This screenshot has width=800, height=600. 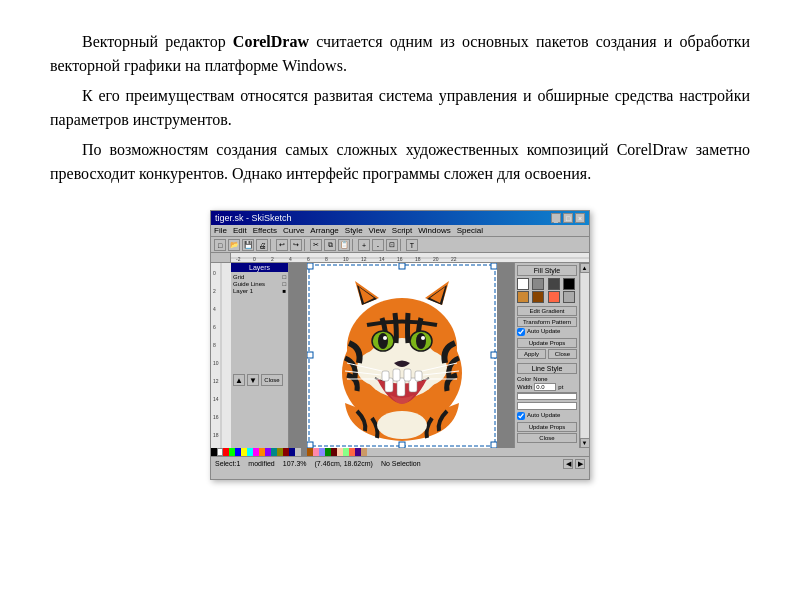 What do you see at coordinates (354, 230) in the screenshot?
I see `menu-style: Style` at bounding box center [354, 230].